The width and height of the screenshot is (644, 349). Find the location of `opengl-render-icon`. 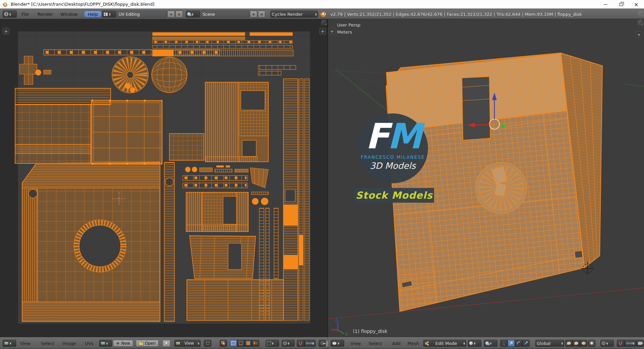

opengl-render-icon is located at coordinates (640, 343).